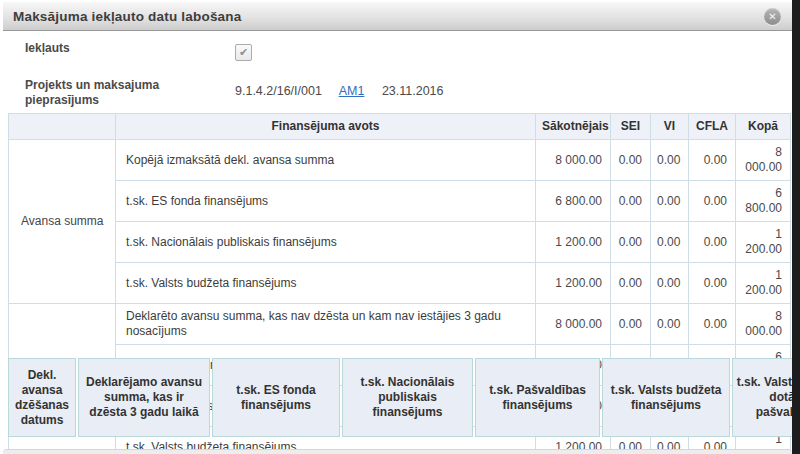 The width and height of the screenshot is (800, 454). Describe the element at coordinates (408, 398) in the screenshot. I see `bottom-header-cell: t.sk. Nacionālais publiskais finansējums` at that location.